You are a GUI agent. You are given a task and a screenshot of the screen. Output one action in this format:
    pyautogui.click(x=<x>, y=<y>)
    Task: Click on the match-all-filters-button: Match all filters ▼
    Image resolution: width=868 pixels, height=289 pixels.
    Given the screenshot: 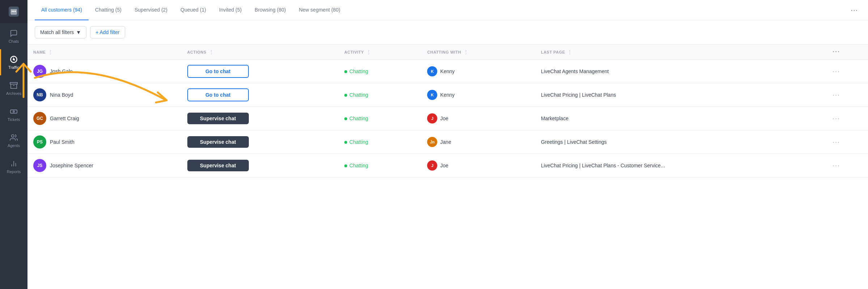 What is the action you would take?
    pyautogui.click(x=61, y=32)
    